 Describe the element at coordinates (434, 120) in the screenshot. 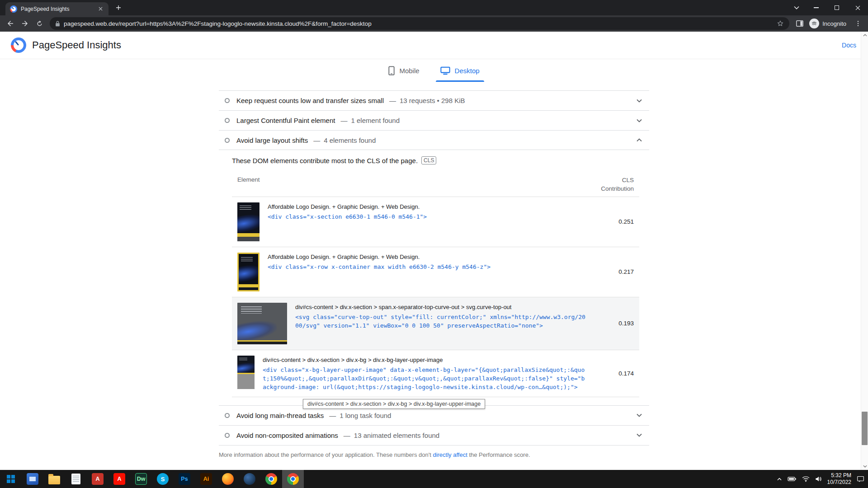

I see `audit-header: Largest Contentful Paint element — 1 ele…` at that location.